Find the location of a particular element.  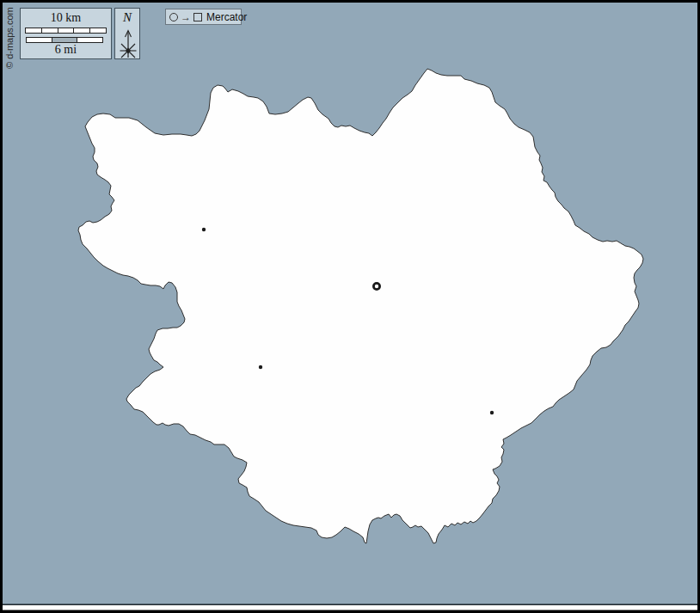

north-label: N is located at coordinates (127, 17).